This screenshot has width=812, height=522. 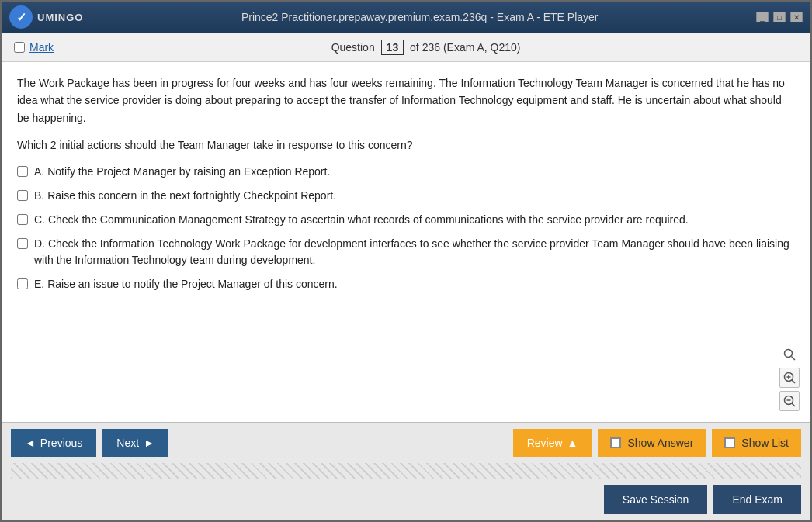 I want to click on question-header: Mark Question 13 of 236 (Exam A, Q210), so click(x=406, y=47).